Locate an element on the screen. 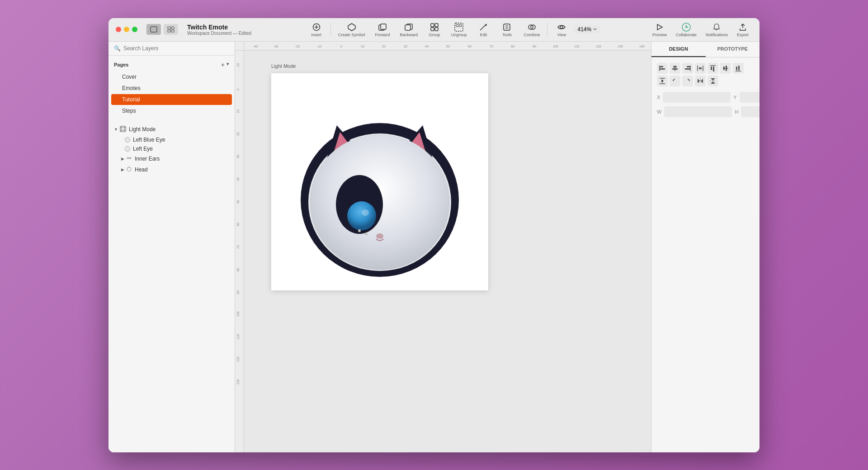 The image size is (868, 470). distribute-h-button is located at coordinates (700, 68).